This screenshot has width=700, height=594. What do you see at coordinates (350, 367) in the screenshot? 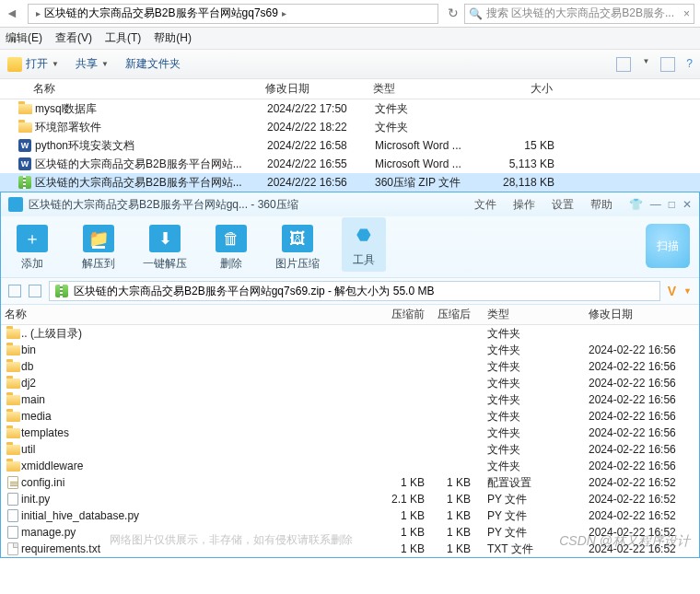
I see `table-row: db文件夹2024-02-22 16:56` at bounding box center [350, 367].